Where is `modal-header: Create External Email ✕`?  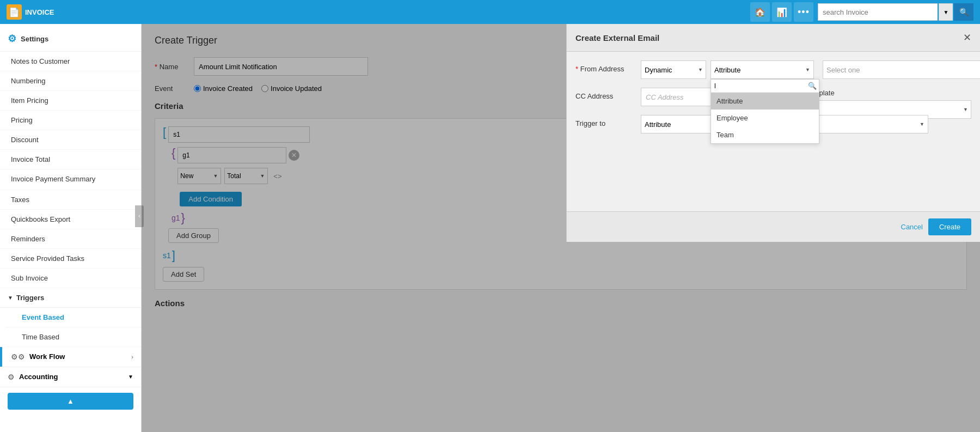
modal-header: Create External Email ✕ is located at coordinates (773, 38).